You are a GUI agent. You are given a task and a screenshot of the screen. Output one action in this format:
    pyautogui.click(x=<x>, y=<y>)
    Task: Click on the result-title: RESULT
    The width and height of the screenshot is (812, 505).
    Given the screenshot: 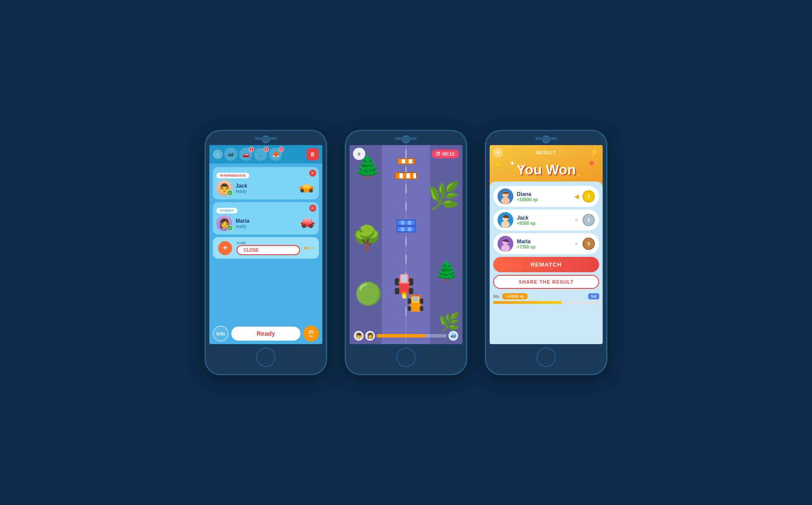 What is the action you would take?
    pyautogui.click(x=546, y=153)
    